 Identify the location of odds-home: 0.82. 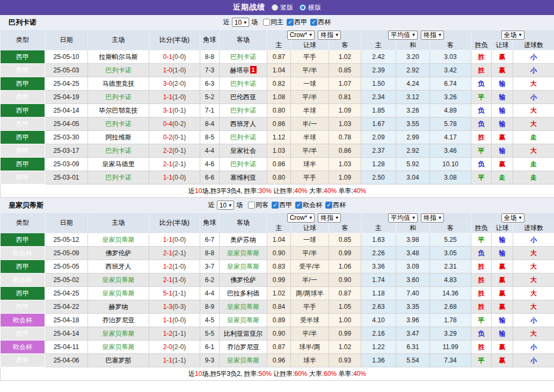
(279, 84).